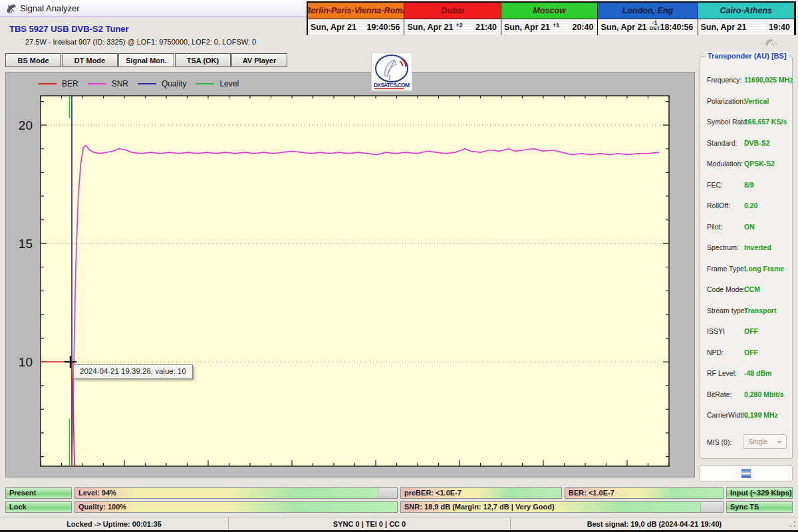 Image resolution: width=798 pixels, height=532 pixels. I want to click on bar-snr: SNR: 18,9 dB (Margin: 12,7 dB | Very Goo…, so click(562, 507).